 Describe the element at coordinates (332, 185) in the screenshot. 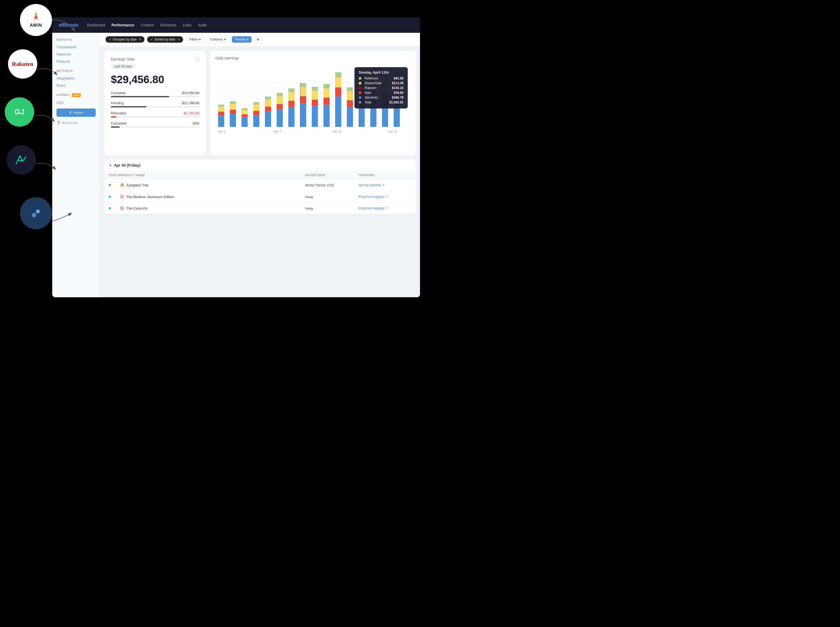

I see `advertiser-1: Warby Parker (US)` at that location.